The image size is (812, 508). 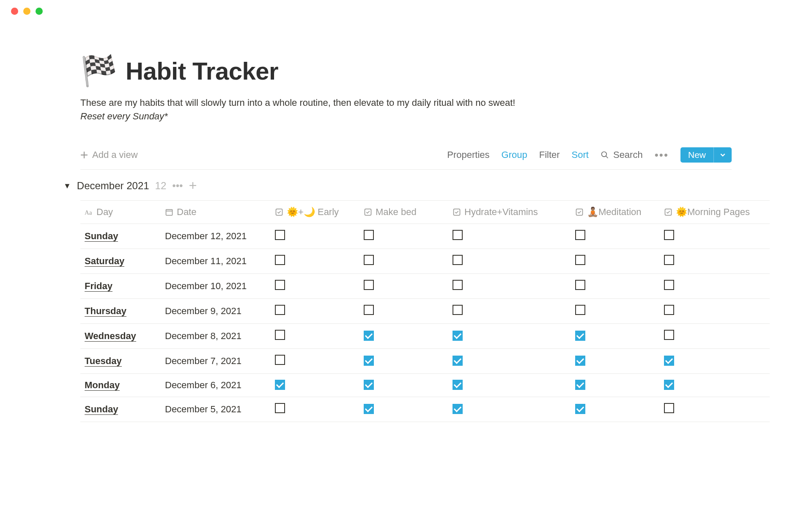 I want to click on new-button-dropdown, so click(x=722, y=155).